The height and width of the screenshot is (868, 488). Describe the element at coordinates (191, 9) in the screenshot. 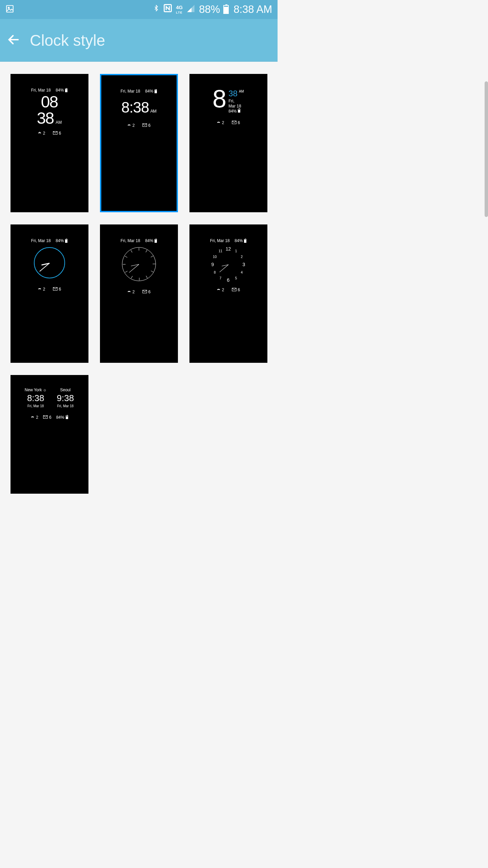

I see `signal-icon` at that location.